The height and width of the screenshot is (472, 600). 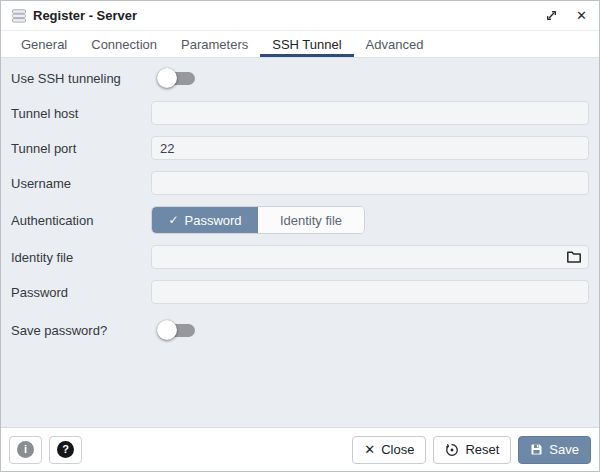 I want to click on form-row-identity-file: Identity file, so click(x=300, y=257).